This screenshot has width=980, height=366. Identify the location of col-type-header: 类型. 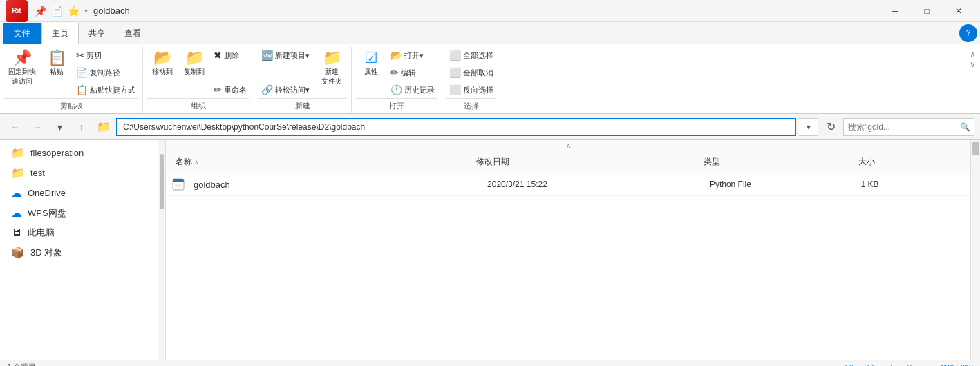
(777, 162).